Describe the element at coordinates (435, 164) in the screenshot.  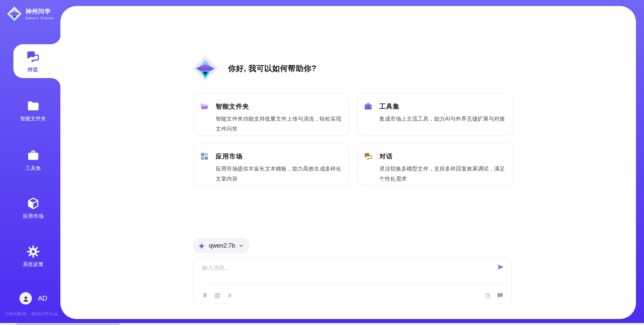
I see `card-chat: 对话 灵活切换多模型文件，支持多样回复效果调试，满足个性化需求` at that location.